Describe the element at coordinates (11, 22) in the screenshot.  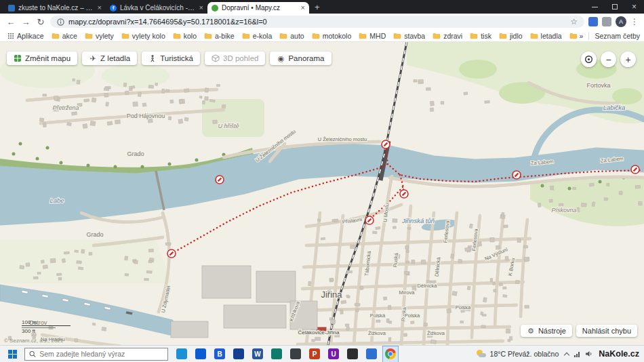
I see `back-icon: ←` at that location.